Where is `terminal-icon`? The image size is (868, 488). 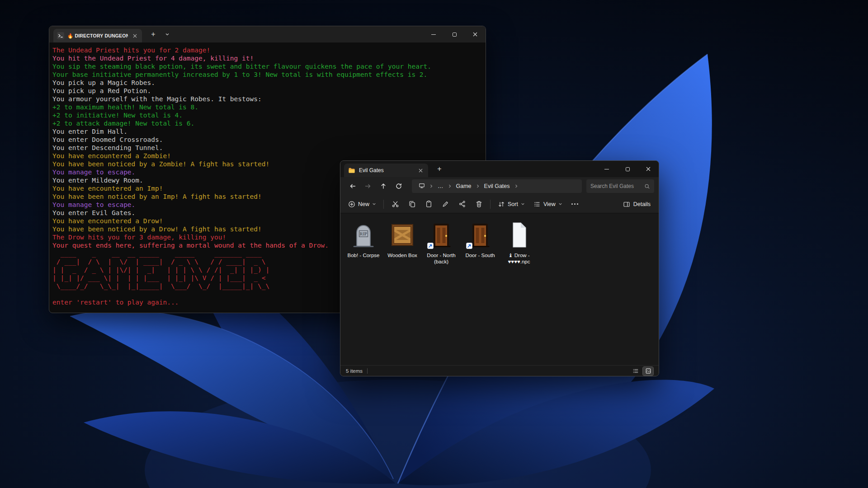
terminal-icon is located at coordinates (61, 36).